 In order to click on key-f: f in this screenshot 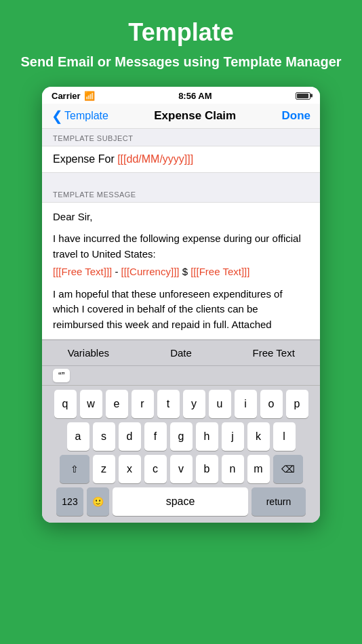, I will do `click(156, 437)`.